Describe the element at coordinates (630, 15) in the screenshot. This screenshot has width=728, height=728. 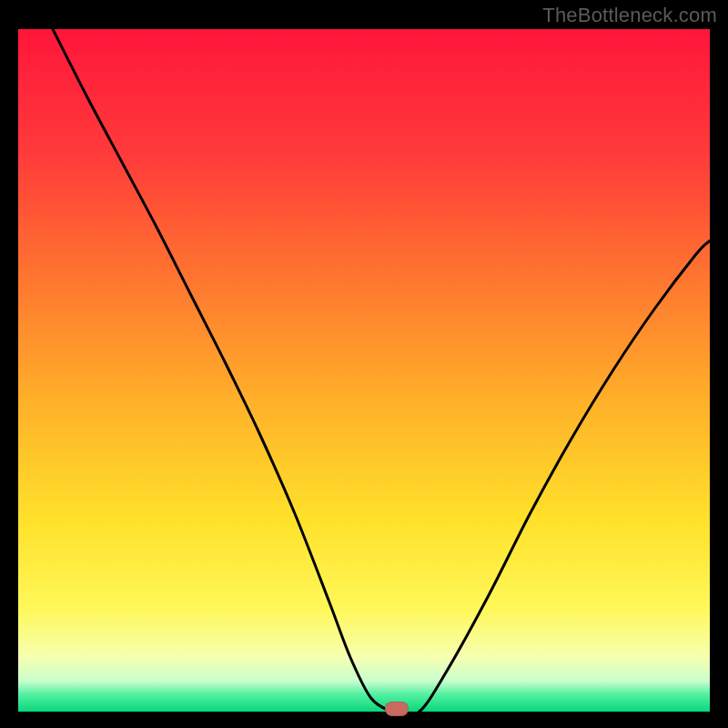
I see `watermark-text: TheBottleneck.com` at that location.